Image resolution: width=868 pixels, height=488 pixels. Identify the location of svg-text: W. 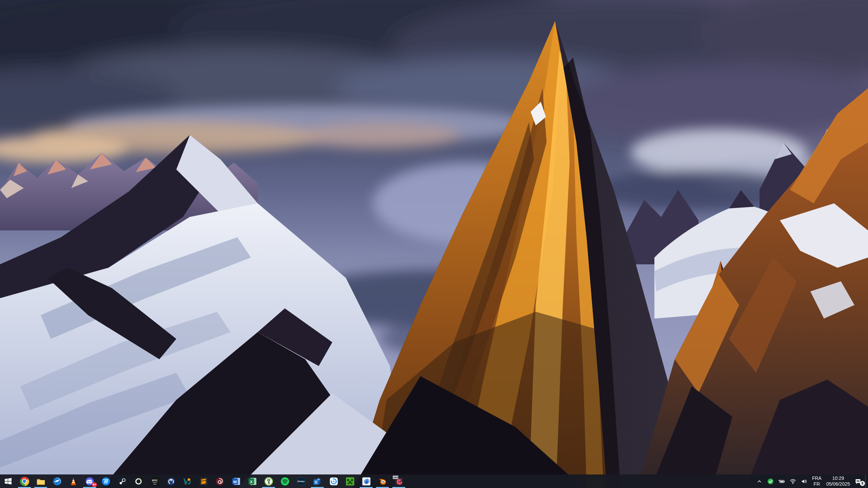
(235, 482).